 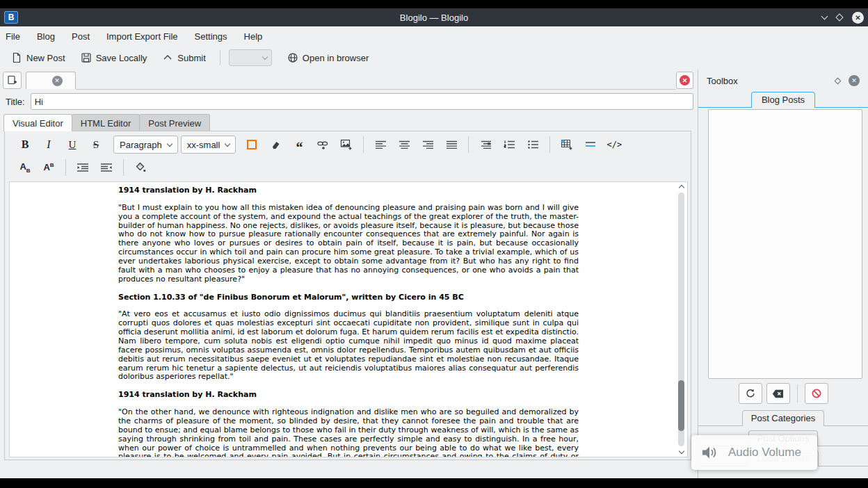 What do you see at coordinates (348, 81) in the screenshot?
I see `post-tabbar: ✕ ✕` at bounding box center [348, 81].